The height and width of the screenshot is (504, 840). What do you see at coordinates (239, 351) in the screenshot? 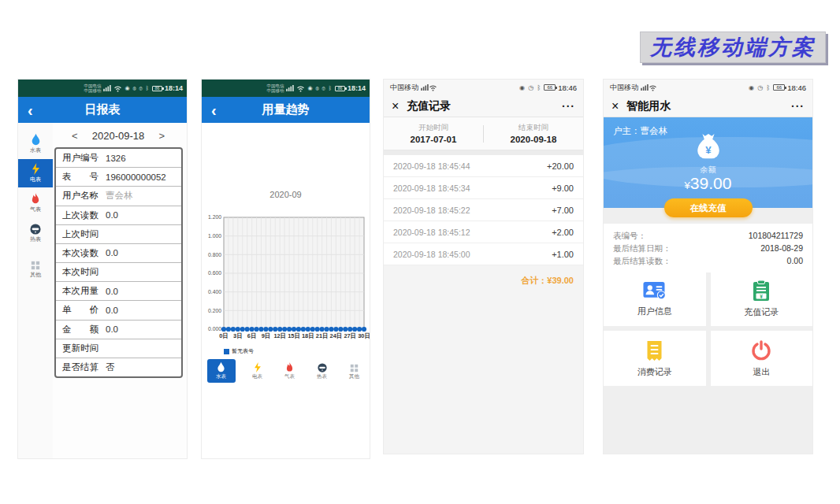
I see `chart-legend: 暂无表号` at bounding box center [239, 351].